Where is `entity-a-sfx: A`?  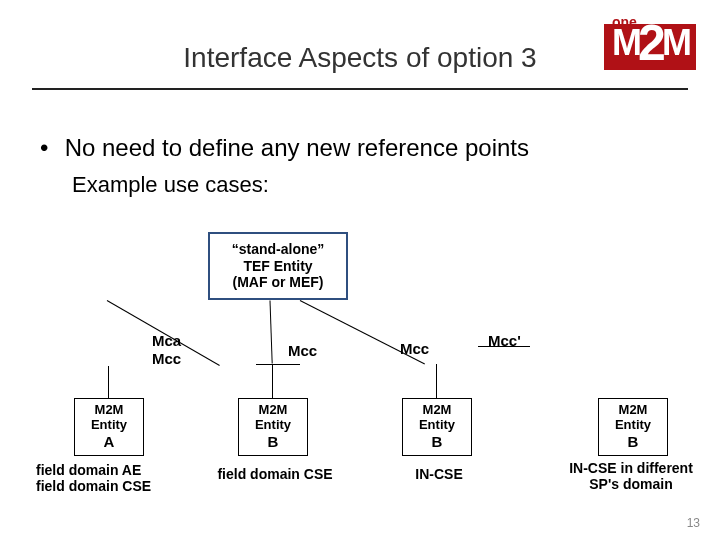 entity-a-sfx: A is located at coordinates (110, 442).